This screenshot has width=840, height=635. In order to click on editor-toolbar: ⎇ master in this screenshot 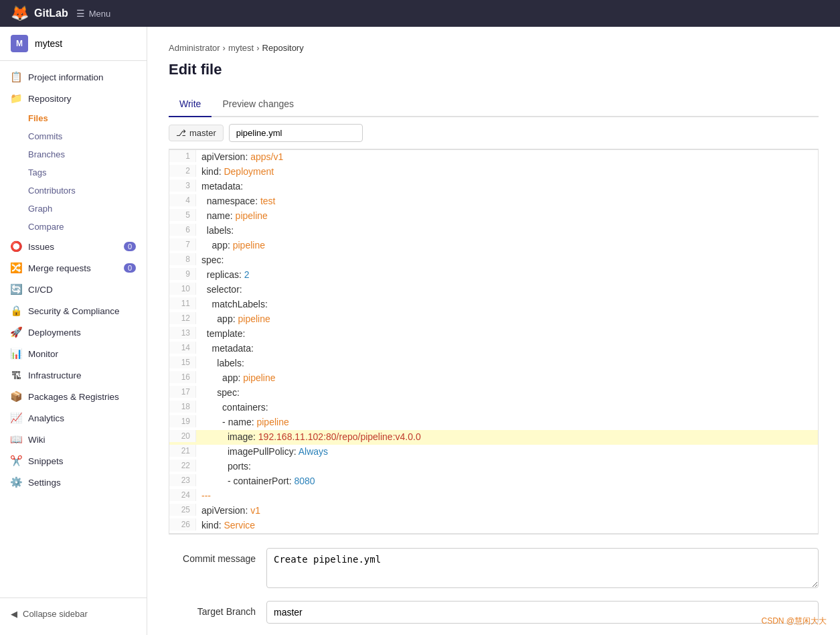, I will do `click(494, 133)`.